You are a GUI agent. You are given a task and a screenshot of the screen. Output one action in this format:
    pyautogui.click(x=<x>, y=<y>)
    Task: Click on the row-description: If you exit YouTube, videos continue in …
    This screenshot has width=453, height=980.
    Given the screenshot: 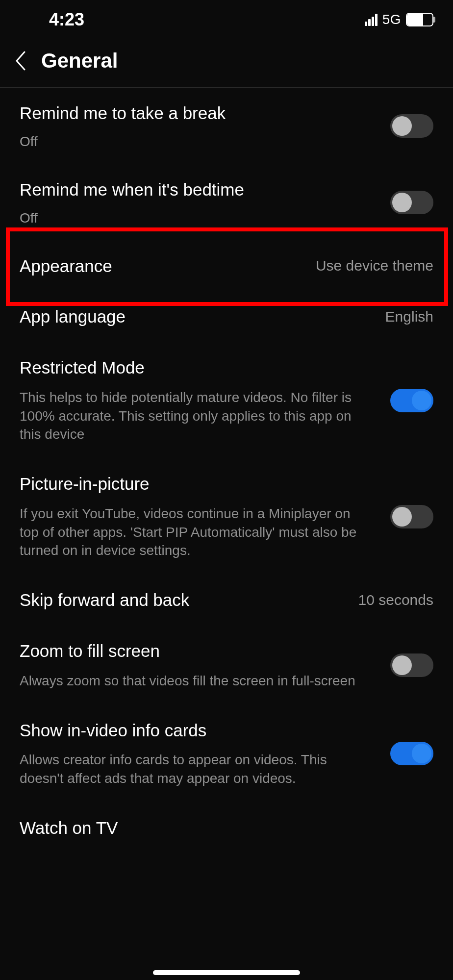 What is the action you would take?
    pyautogui.click(x=191, y=532)
    